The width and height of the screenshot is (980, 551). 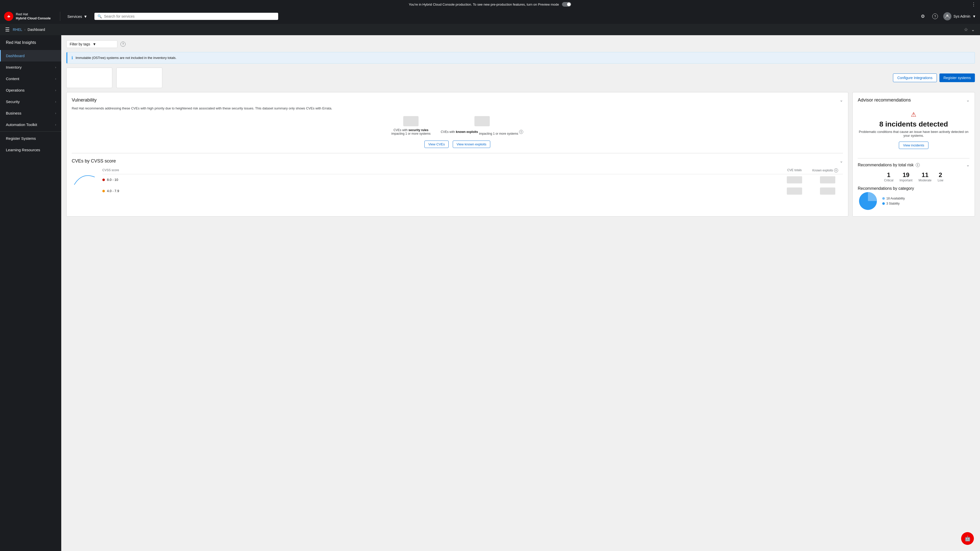 I want to click on cvss-medium-range: 4.0 - 7.9, so click(x=113, y=191).